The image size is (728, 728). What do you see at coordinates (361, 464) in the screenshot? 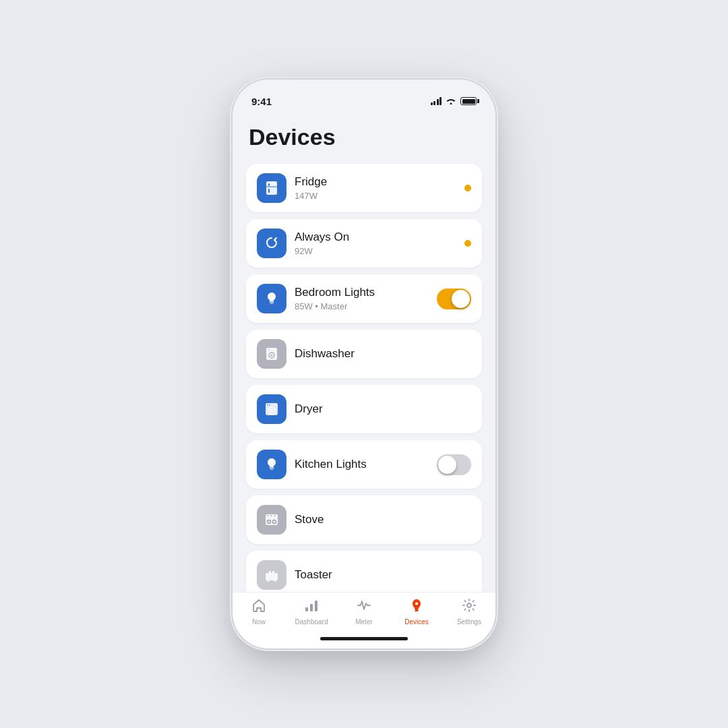
I see `kitchen-lights-info: Kitchen Lights` at bounding box center [361, 464].